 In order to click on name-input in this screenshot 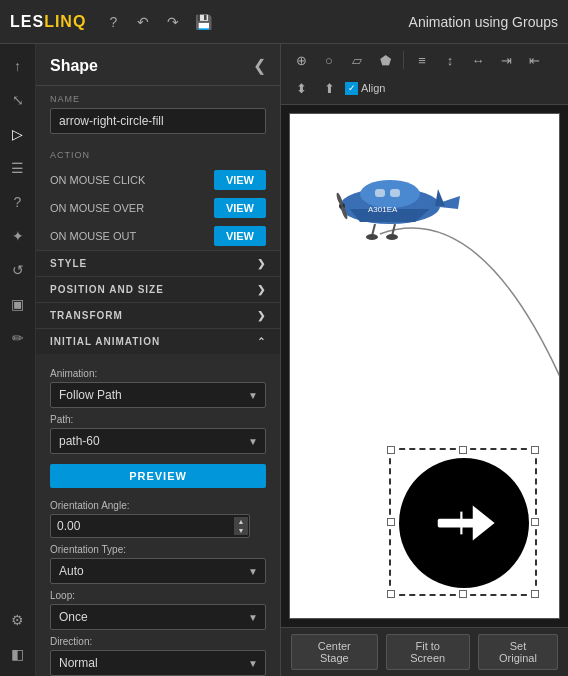, I will do `click(158, 121)`.